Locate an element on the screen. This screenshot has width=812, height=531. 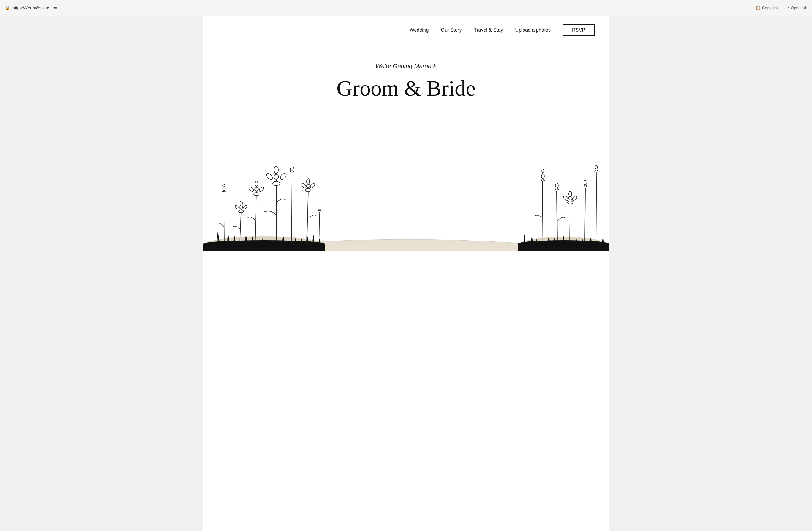
open-tab-icon: ↗ is located at coordinates (787, 8).